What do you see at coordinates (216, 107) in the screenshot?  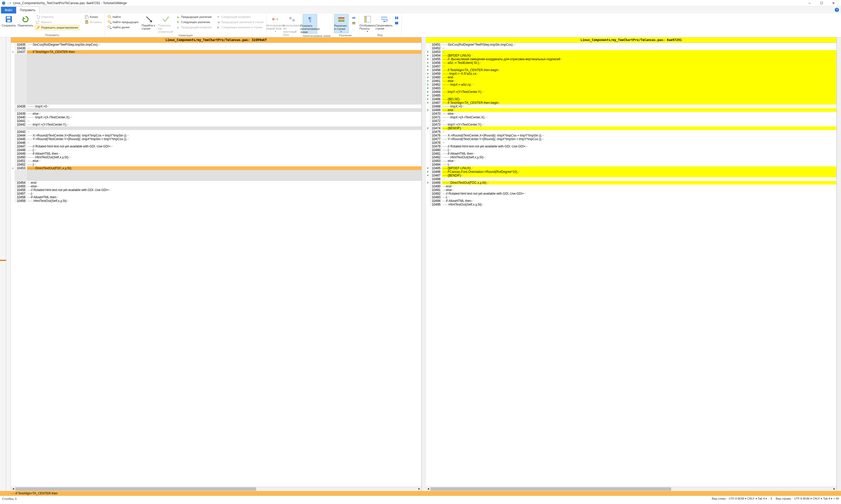 I see `code-row: 10438·········tmpX:=0↵` at bounding box center [216, 107].